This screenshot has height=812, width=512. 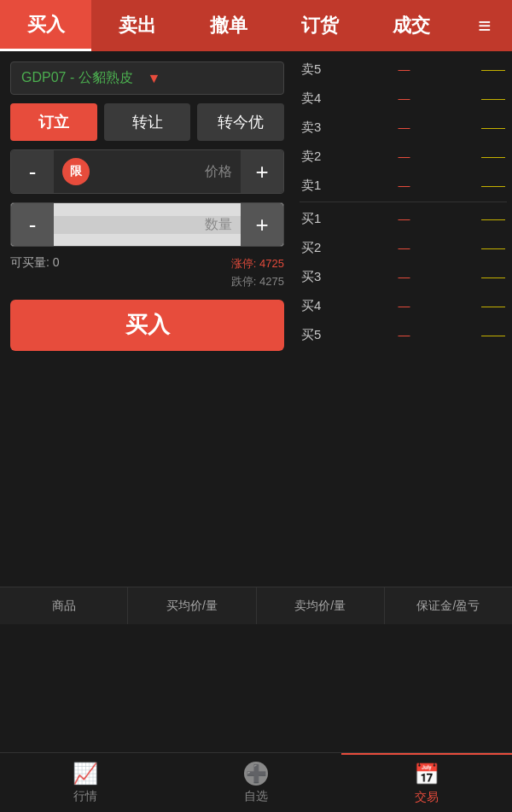 What do you see at coordinates (262, 172) in the screenshot?
I see `price-plus-button: +` at bounding box center [262, 172].